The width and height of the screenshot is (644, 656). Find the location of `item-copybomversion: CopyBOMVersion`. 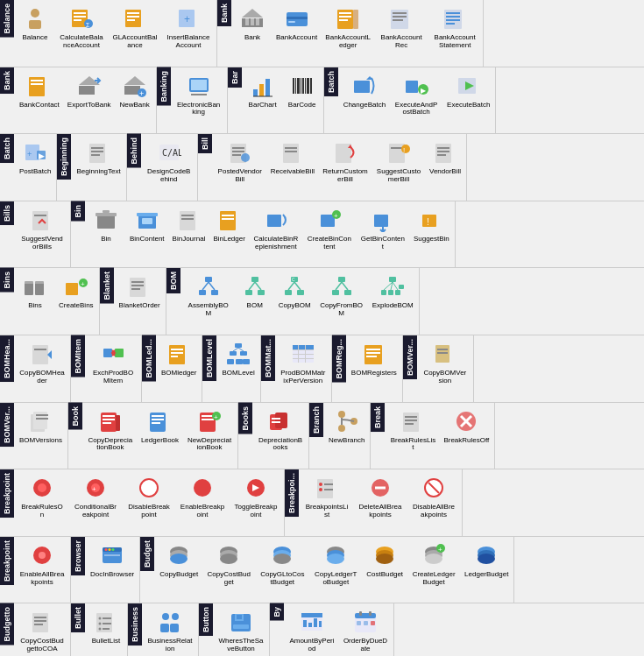

item-copybomversion: CopyBOMVersion is located at coordinates (445, 363).